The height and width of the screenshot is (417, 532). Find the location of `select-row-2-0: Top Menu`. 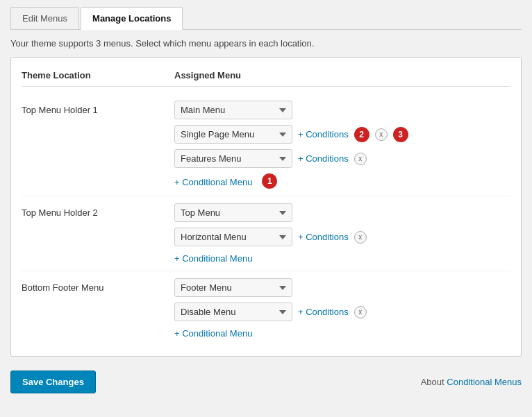

select-row-2-0: Top Menu is located at coordinates (342, 212).